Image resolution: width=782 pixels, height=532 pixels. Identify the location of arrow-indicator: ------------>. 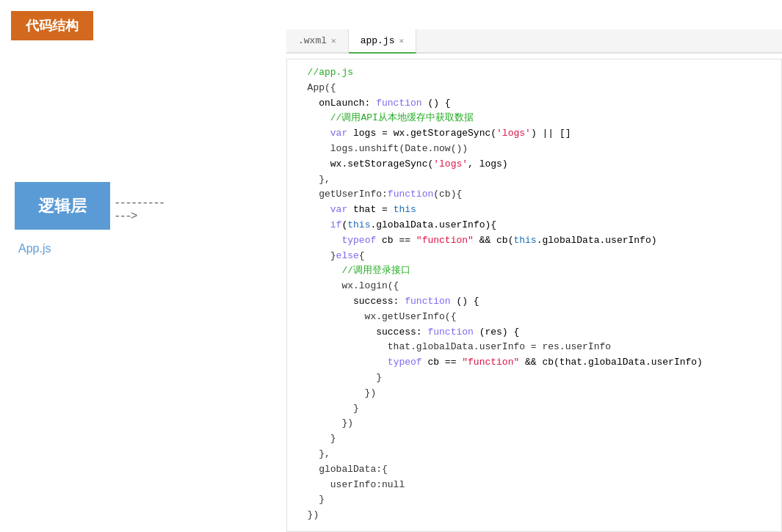
(141, 210).